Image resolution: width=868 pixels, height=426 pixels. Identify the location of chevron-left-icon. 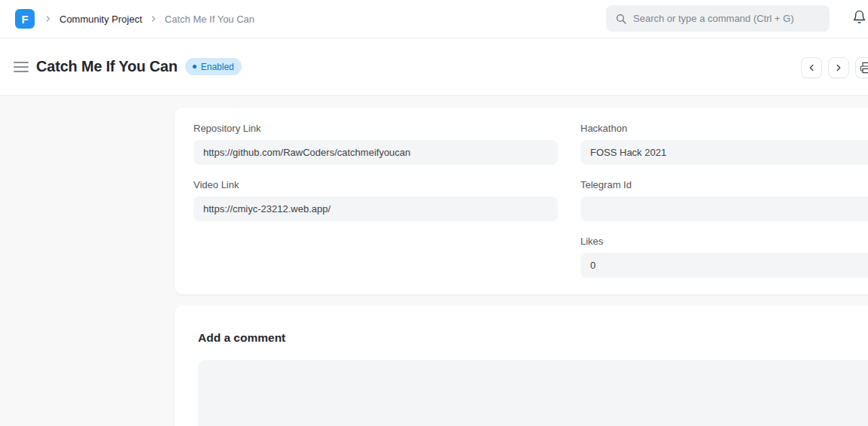
(812, 68).